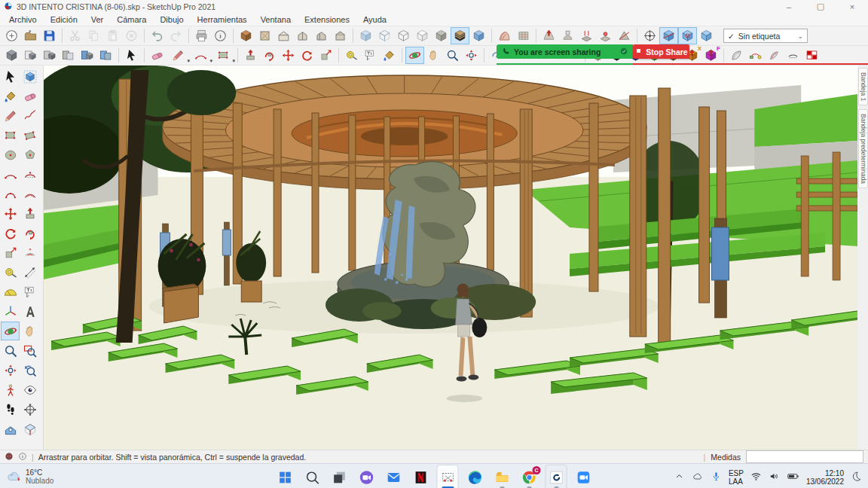  What do you see at coordinates (606, 36) in the screenshot?
I see `add-detail-button` at bounding box center [606, 36].